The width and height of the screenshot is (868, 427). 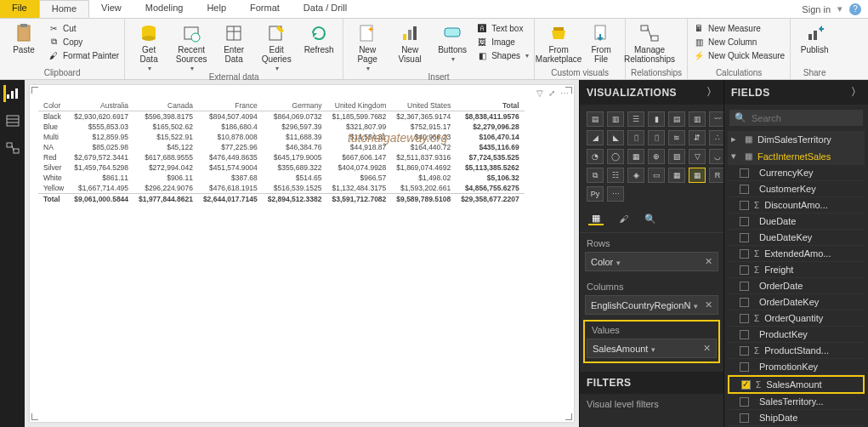 What do you see at coordinates (656, 157) in the screenshot?
I see `viz-map: ⊕` at bounding box center [656, 157].